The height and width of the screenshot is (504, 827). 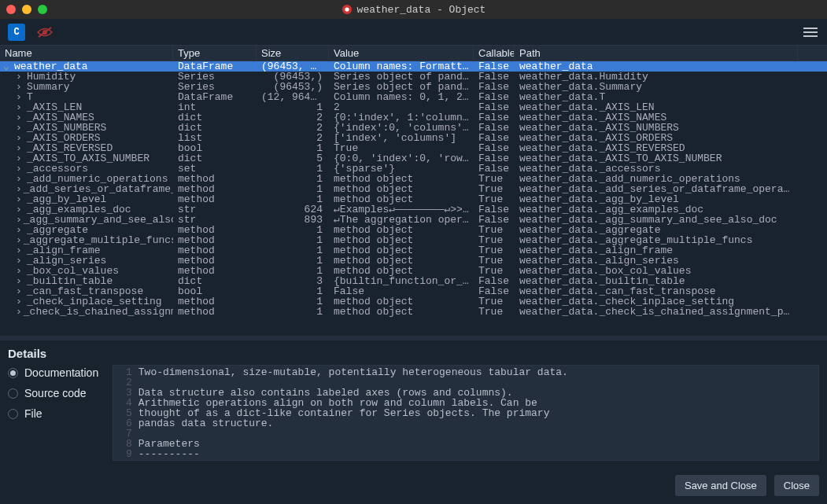 What do you see at coordinates (401, 127) in the screenshot?
I see `row-value: {'index':0, 'columns':1}` at bounding box center [401, 127].